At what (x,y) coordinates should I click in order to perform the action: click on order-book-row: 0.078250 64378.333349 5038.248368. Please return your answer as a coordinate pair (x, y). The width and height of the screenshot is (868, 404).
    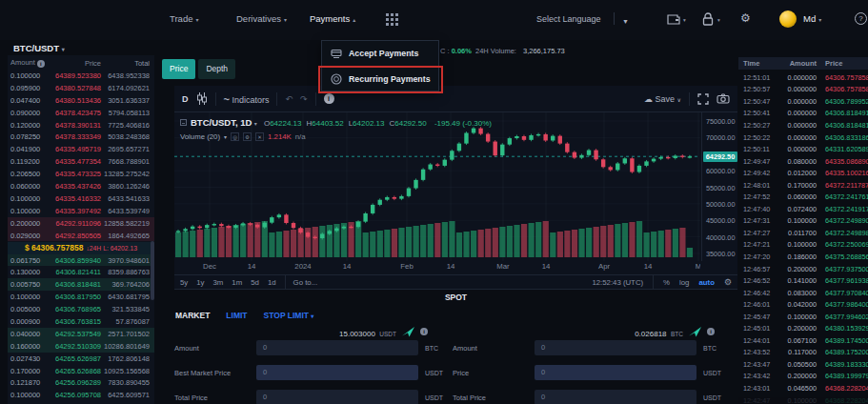
    Looking at the image, I should click on (81, 137).